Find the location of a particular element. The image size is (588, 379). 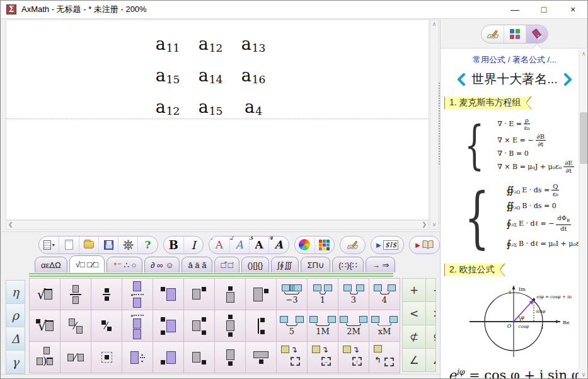

subscript-template is located at coordinates (199, 357).